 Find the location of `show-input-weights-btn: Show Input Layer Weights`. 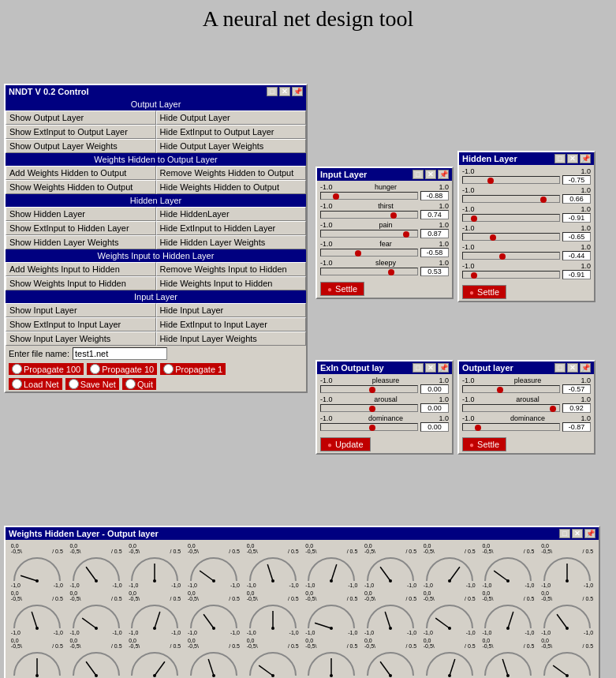

show-input-weights-btn: Show Input Layer Weights is located at coordinates (80, 339).